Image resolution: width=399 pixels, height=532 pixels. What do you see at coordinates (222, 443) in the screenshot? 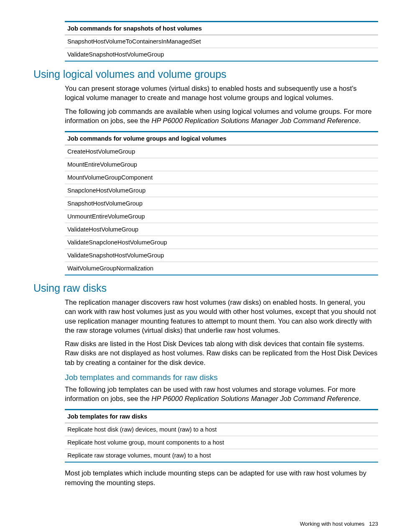
I see `table-row: Replicate host volume group, mount compo…` at bounding box center [222, 443].